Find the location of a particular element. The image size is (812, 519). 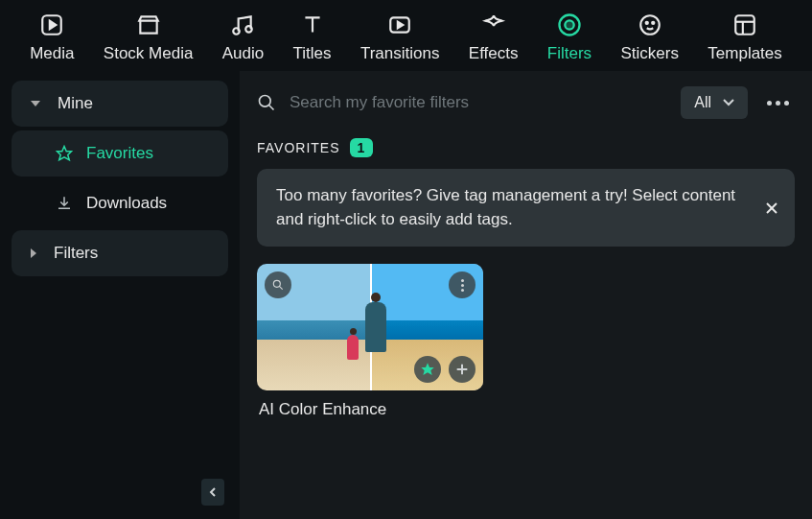

search-input is located at coordinates (478, 103).